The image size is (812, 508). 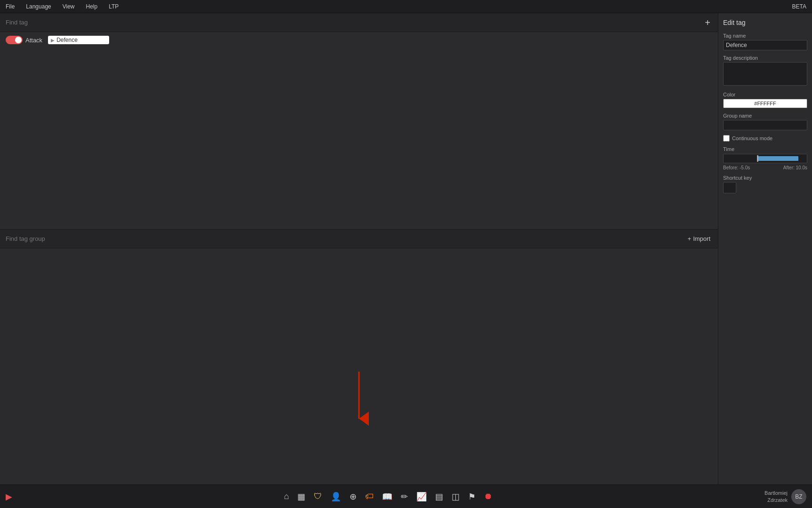 What do you see at coordinates (439, 497) in the screenshot?
I see `table-icon: ▤` at bounding box center [439, 497].